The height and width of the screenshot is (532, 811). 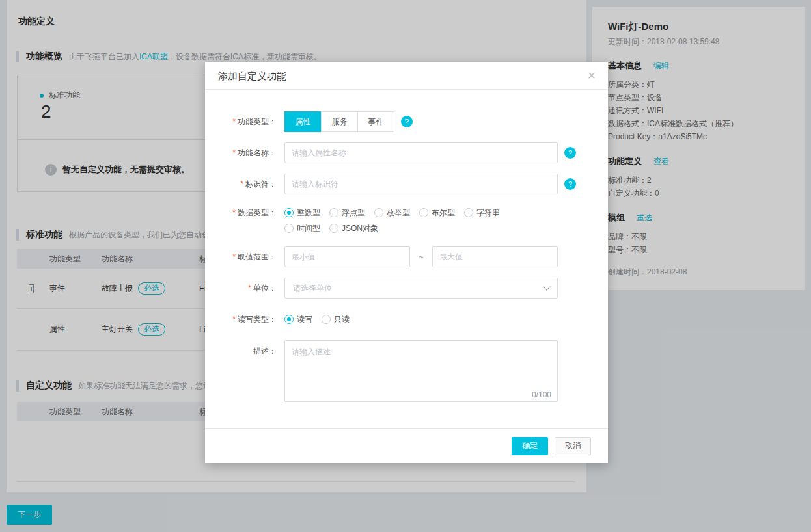 I want to click on data-type-label: 数据类型：, so click(x=257, y=213).